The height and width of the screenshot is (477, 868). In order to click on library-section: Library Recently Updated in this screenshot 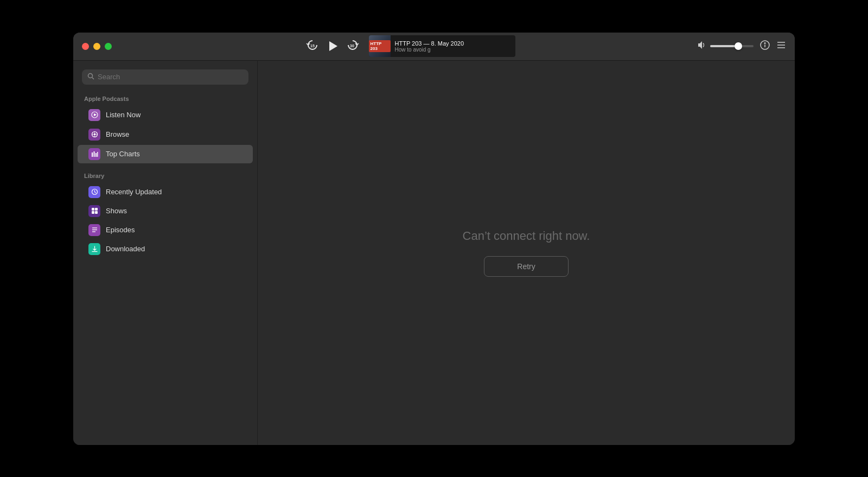, I will do `click(165, 215)`.